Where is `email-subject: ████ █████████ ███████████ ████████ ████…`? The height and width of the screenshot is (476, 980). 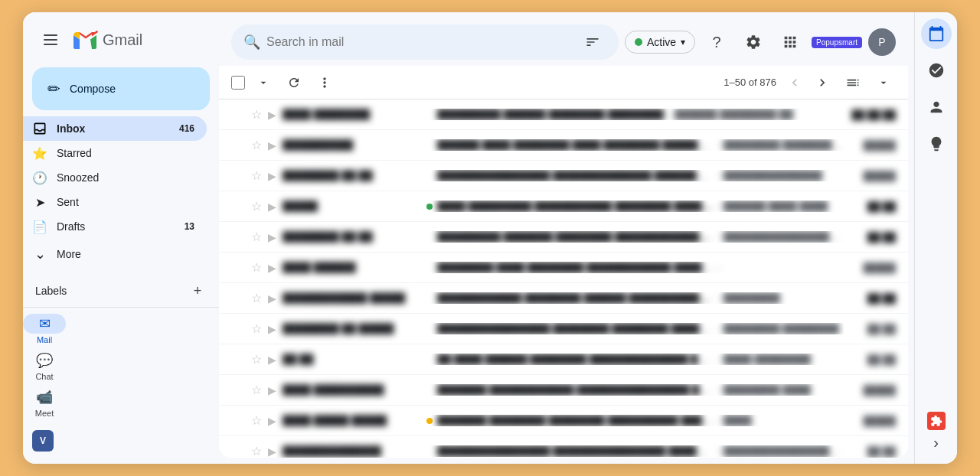
email-subject: ████ █████████ ███████████ ████████ ████… is located at coordinates (575, 207).